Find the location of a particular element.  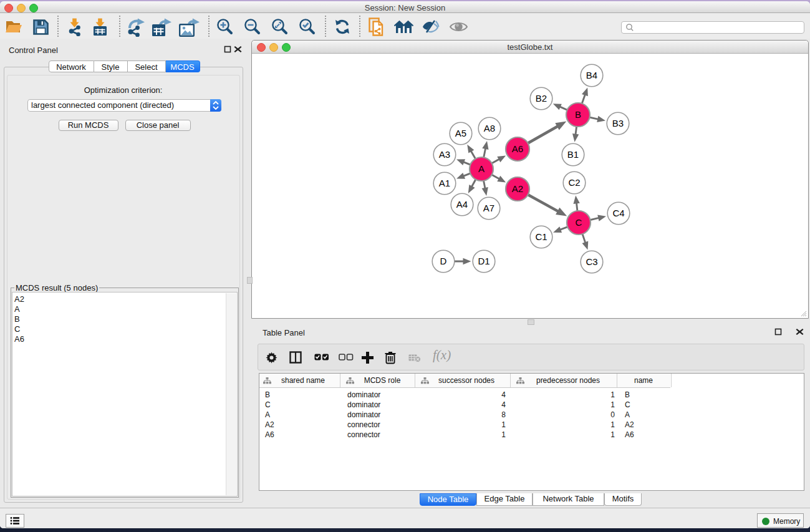

svg-text: C3 is located at coordinates (591, 262).